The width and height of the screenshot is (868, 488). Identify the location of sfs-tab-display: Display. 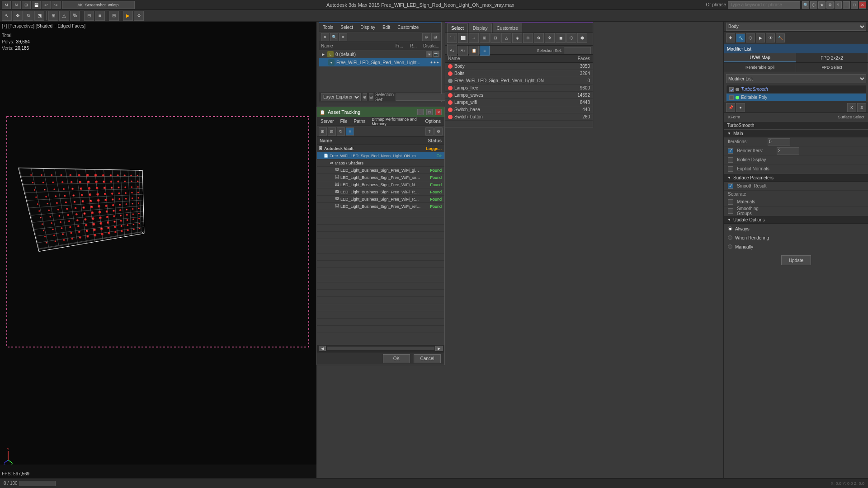
(480, 28).